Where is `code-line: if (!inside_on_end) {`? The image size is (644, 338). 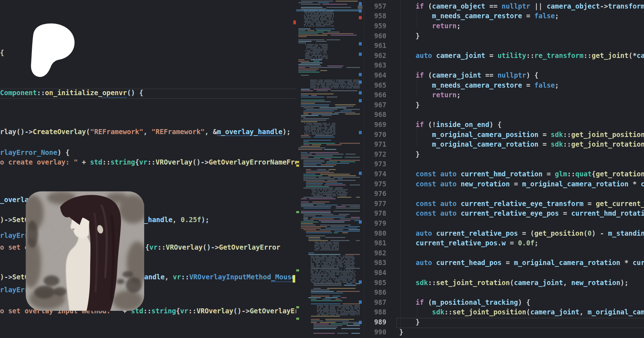 code-line: if (!inside_on_end) { is located at coordinates (459, 126).